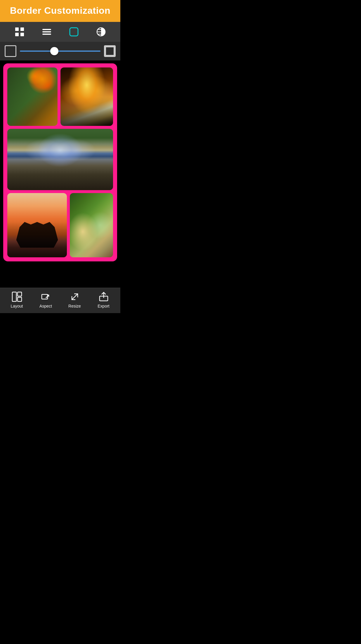 Image resolution: width=361 pixels, height=644 pixels. What do you see at coordinates (37, 225) in the screenshot?
I see `collage-cell-friends-sunset` at bounding box center [37, 225].